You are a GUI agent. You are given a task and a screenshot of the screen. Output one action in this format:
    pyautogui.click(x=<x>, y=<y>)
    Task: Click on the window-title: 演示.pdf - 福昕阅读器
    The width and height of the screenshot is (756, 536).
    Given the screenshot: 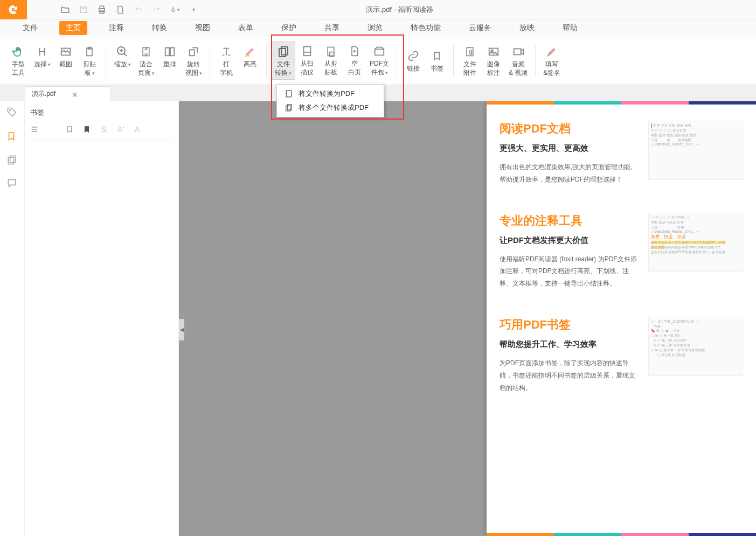 What is the action you would take?
    pyautogui.click(x=400, y=10)
    